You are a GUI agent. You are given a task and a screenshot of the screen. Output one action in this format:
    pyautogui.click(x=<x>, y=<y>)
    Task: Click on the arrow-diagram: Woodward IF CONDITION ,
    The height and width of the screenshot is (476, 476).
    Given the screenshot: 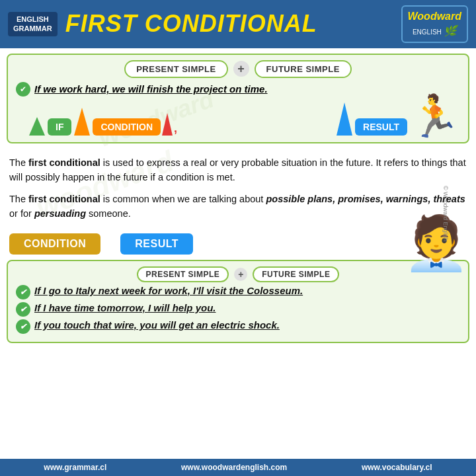 What is the action you would take?
    pyautogui.click(x=238, y=118)
    